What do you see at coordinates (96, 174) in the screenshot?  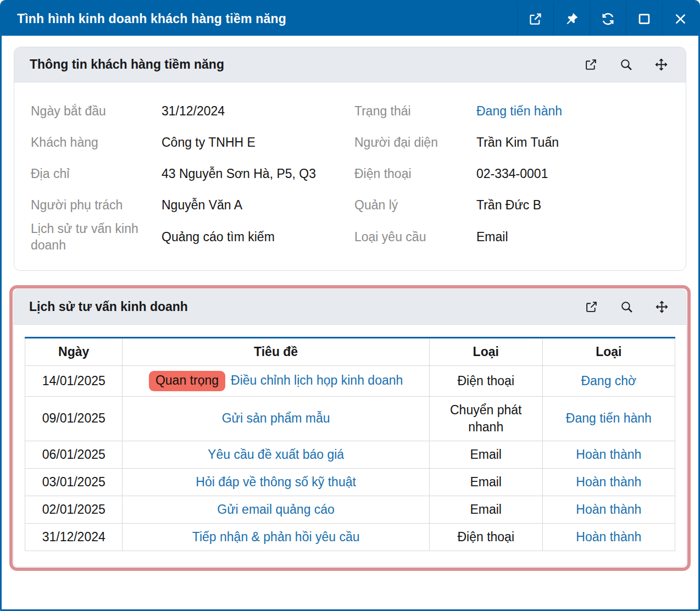 I see `field-label-address: Địa chỉ` at bounding box center [96, 174].